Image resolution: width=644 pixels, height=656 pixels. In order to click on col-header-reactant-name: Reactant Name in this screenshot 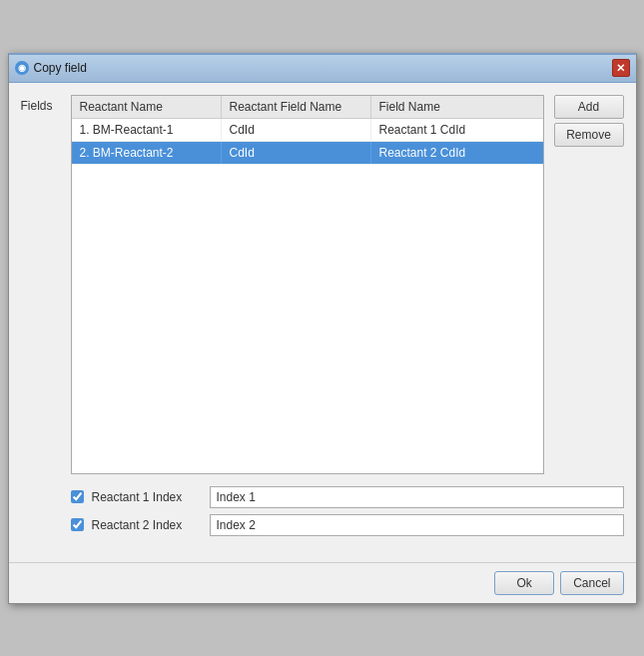, I will do `click(147, 107)`.